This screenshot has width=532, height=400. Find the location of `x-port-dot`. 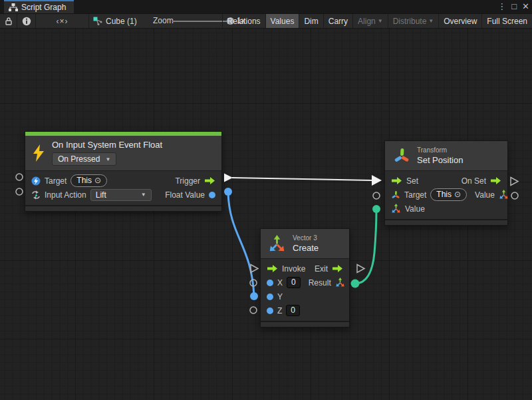

x-port-dot is located at coordinates (270, 283).